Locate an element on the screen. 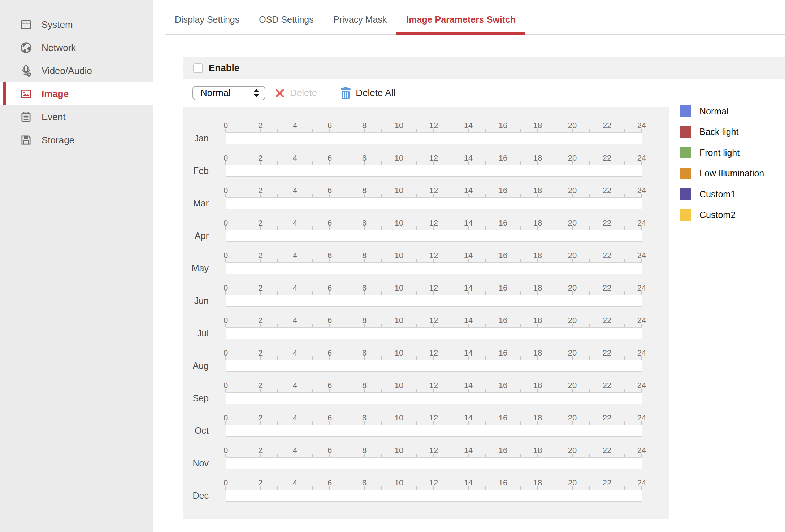 This screenshot has height=532, width=785. legend-swatch is located at coordinates (685, 111).